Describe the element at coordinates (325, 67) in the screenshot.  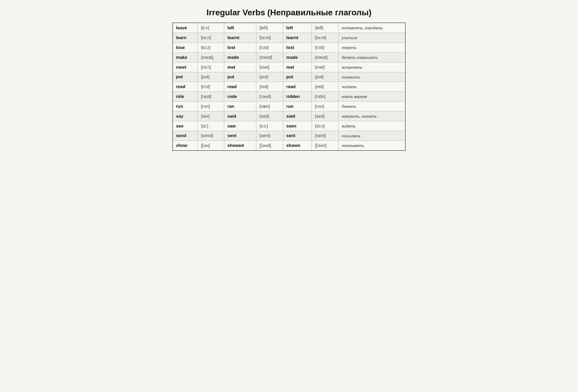
I see `pp-phonetic: [met]` at that location.